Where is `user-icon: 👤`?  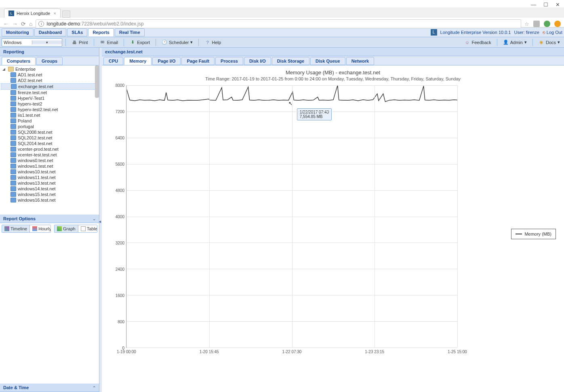 user-icon: 👤 is located at coordinates (506, 42).